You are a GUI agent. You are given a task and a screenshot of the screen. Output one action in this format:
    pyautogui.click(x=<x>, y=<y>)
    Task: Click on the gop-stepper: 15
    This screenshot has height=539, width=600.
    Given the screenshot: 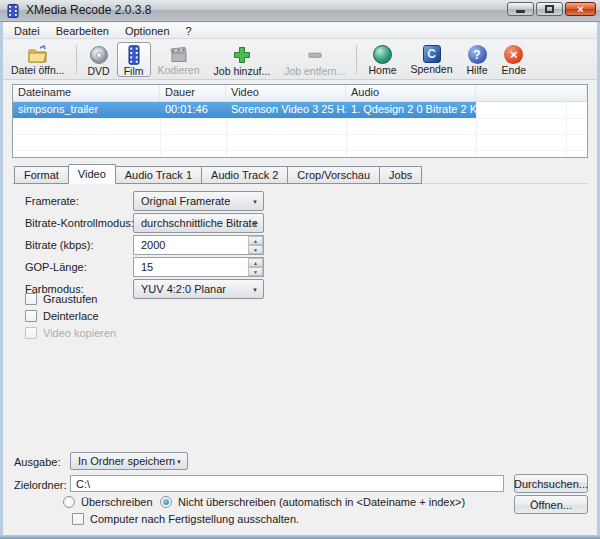 What is the action you would take?
    pyautogui.click(x=198, y=267)
    